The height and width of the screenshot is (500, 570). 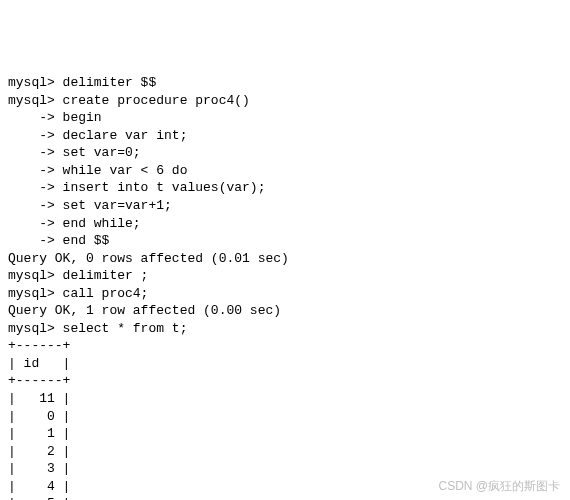 I want to click on terminal-line: | id |, so click(x=289, y=364).